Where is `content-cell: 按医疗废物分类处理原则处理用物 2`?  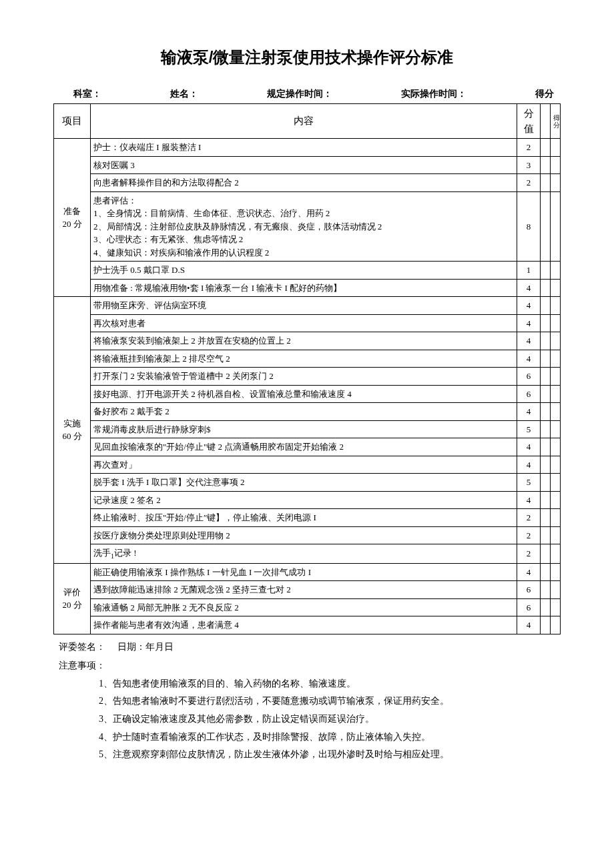 content-cell: 按医疗废物分类处理原则处理用物 2 is located at coordinates (304, 535).